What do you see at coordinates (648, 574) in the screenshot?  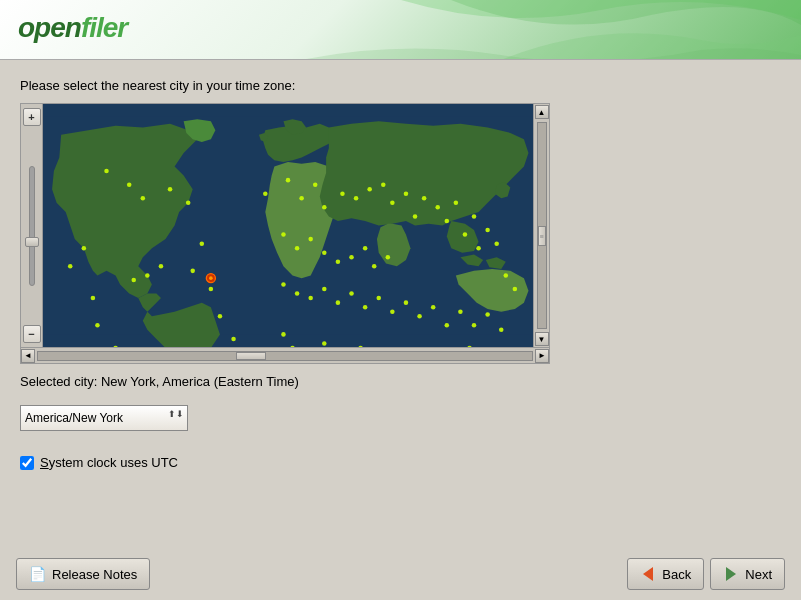 I see `back-arrow-icon` at bounding box center [648, 574].